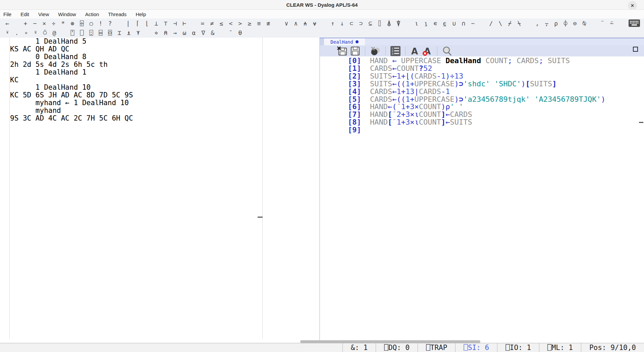  What do you see at coordinates (480, 122) in the screenshot?
I see `editor-line: [8]HAND[¯1+3×⍳COUNT]←SUITS` at bounding box center [480, 122].